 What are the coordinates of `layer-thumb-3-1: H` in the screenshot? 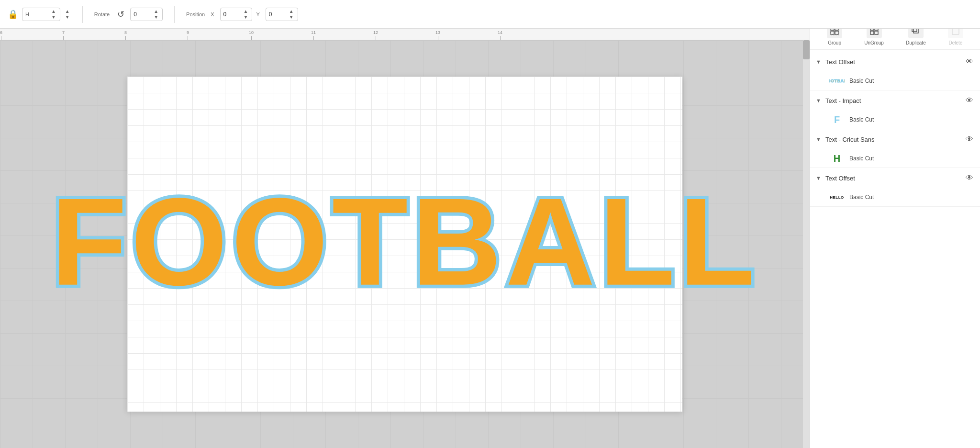 It's located at (837, 158).